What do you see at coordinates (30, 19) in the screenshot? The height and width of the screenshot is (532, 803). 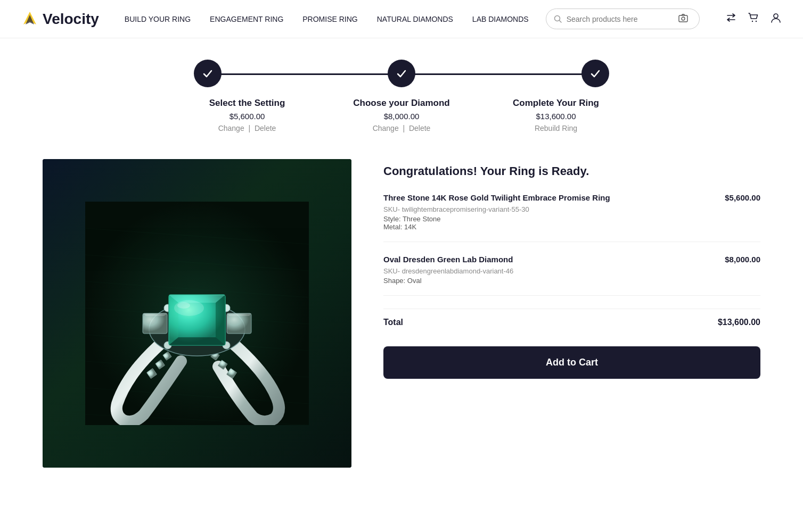 I see `logo-icon` at bounding box center [30, 19].